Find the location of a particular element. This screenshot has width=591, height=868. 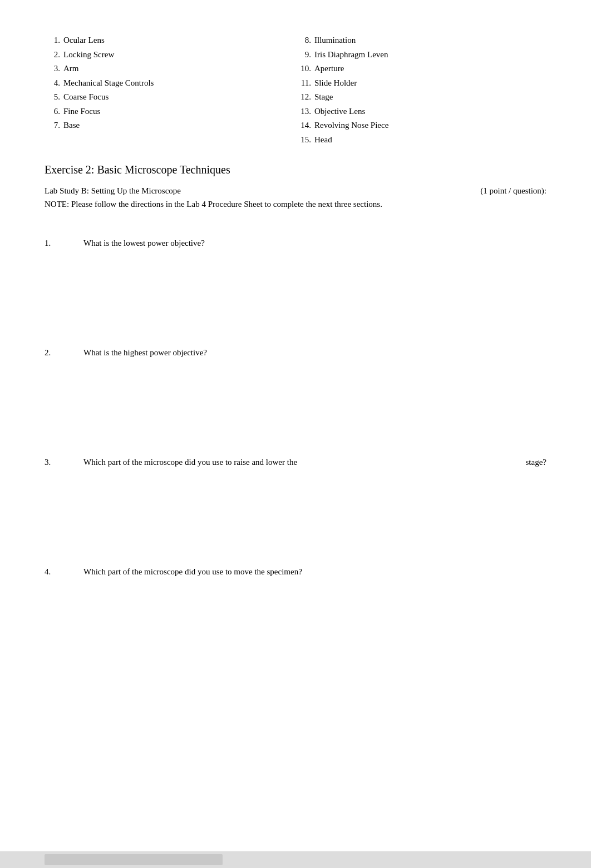

part-list: 1.Ocular Lens2.Locking Screw3.Arm4.Mecha… is located at coordinates (296, 90).